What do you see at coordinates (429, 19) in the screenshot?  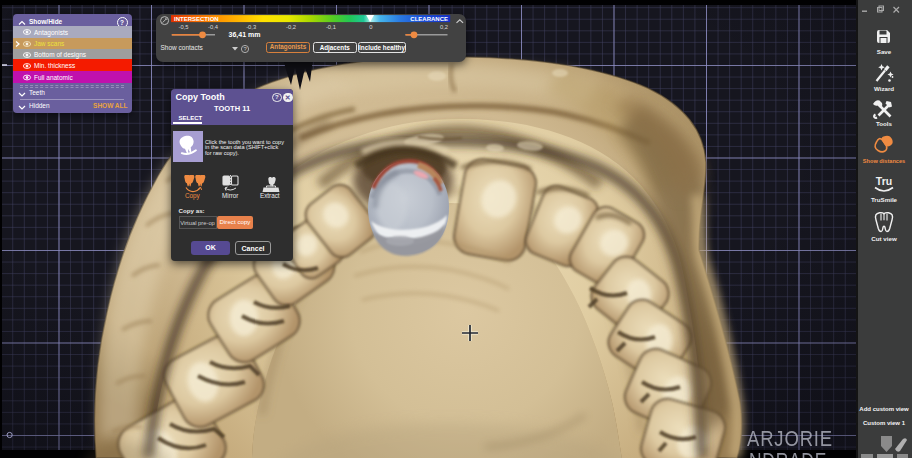 I see `svg-text: CLEARANCE` at bounding box center [429, 19].